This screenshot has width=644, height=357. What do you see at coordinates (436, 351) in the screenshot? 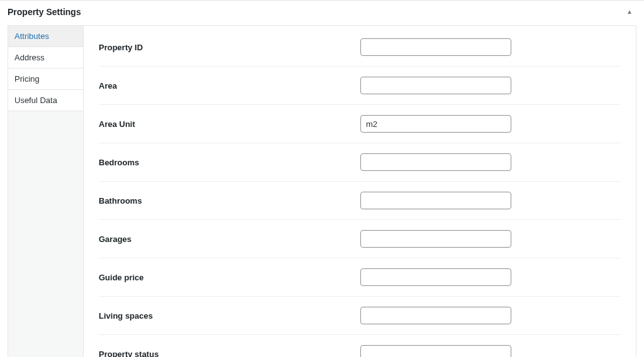
I see `property-status-input` at bounding box center [436, 351].